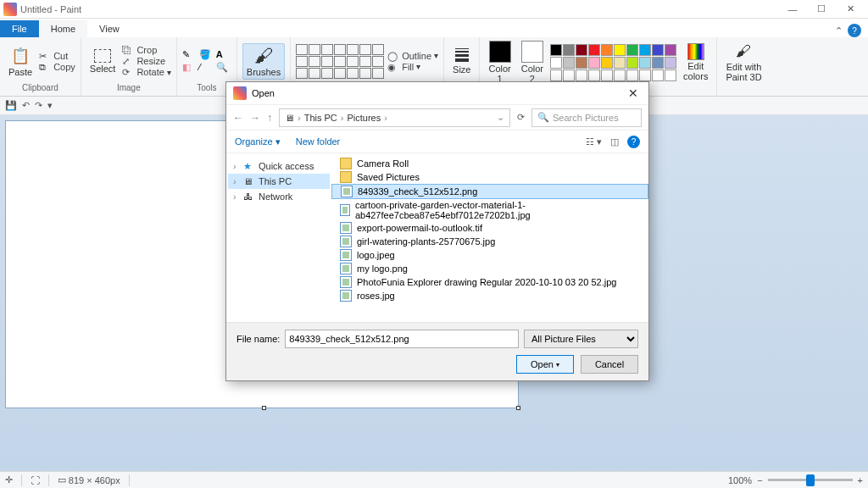 This screenshot has height=488, width=868. What do you see at coordinates (839, 30) in the screenshot?
I see `ribbon-collapse-icon: ⌃` at bounding box center [839, 30].